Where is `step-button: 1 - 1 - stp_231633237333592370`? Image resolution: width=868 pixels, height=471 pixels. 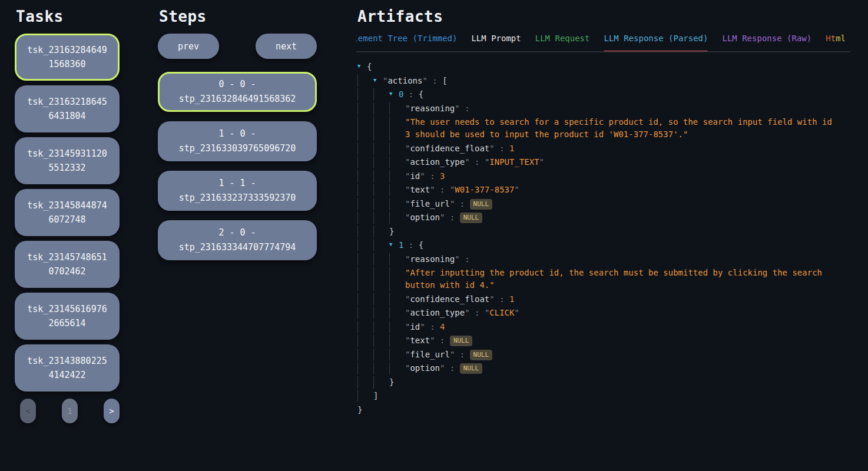
step-button: 1 - 1 - stp_231633237333592370 is located at coordinates (237, 191).